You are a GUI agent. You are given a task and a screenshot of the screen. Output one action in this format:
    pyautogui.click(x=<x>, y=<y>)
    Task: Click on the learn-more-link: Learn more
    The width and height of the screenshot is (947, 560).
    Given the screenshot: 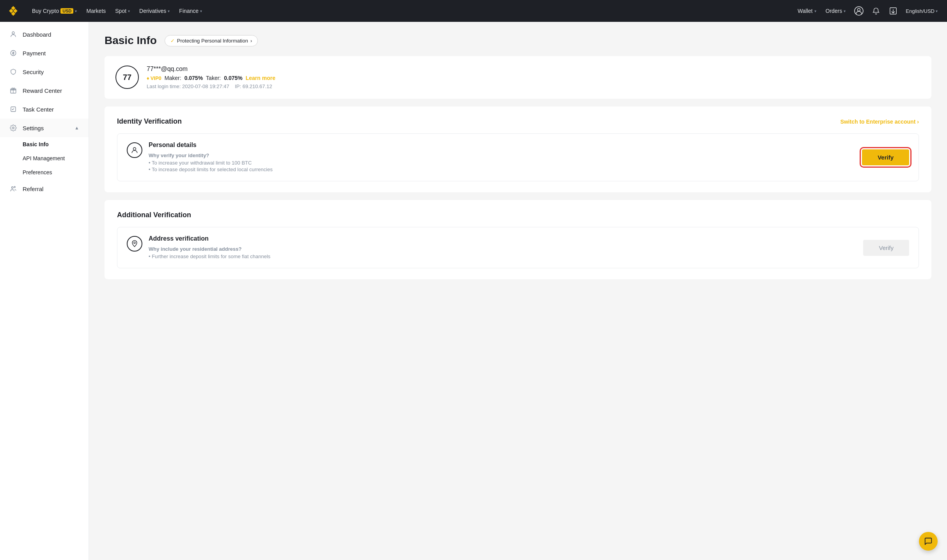 What is the action you would take?
    pyautogui.click(x=261, y=78)
    